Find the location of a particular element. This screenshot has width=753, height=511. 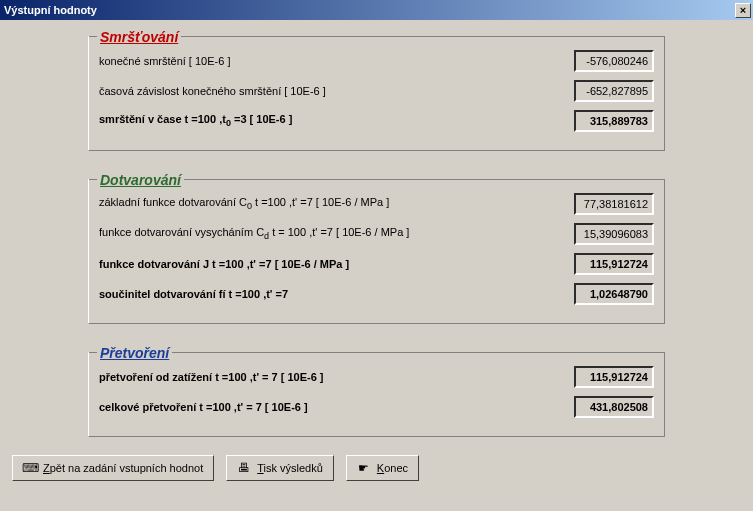

legend-dotvarovani: Dotvarování is located at coordinates (140, 180).